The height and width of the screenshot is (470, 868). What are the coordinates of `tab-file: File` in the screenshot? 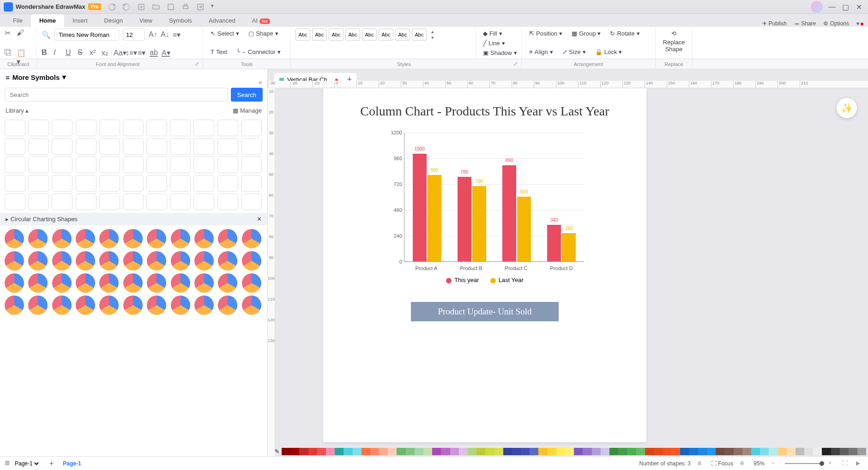 It's located at (18, 20).